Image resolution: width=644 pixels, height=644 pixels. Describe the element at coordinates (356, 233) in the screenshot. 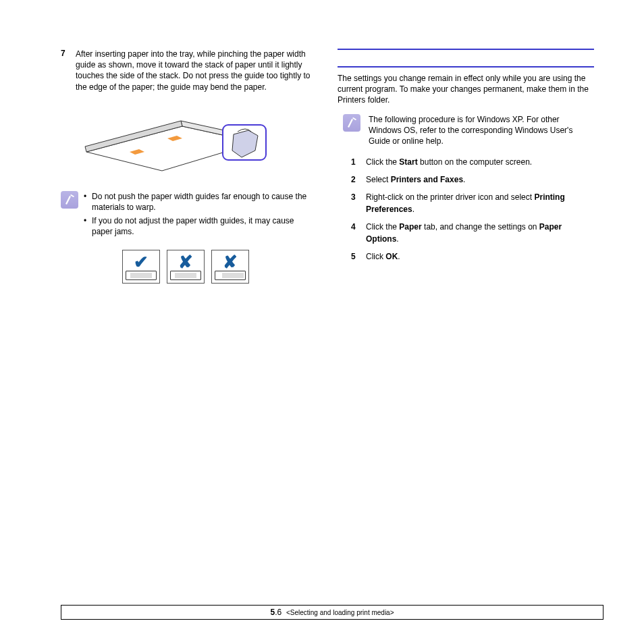

I see `step-number: 4` at that location.